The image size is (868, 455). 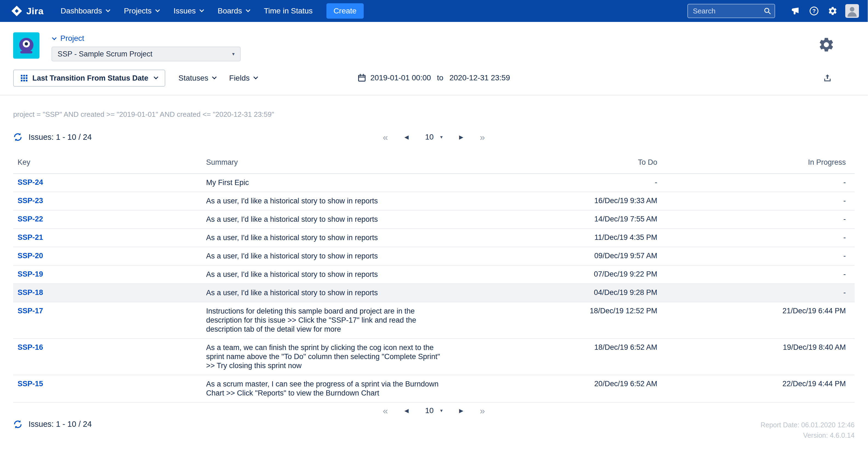 I want to click on table-header-row: Key Summary To Do In Progress, so click(x=434, y=163).